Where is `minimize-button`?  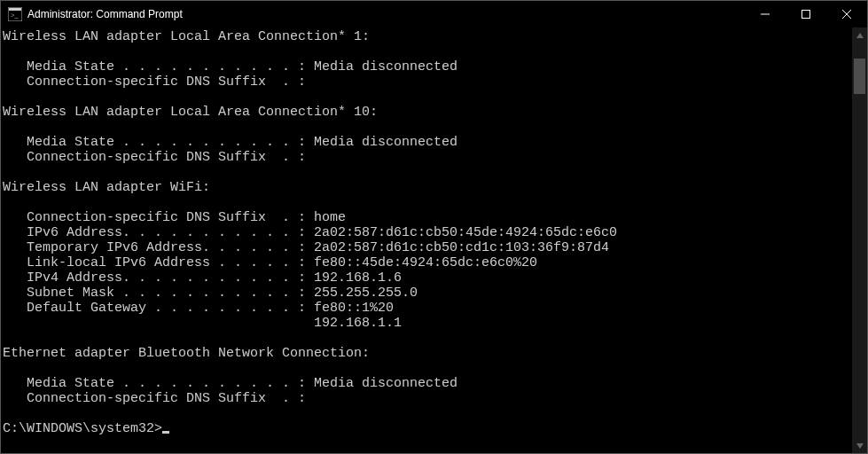 minimize-button is located at coordinates (765, 14).